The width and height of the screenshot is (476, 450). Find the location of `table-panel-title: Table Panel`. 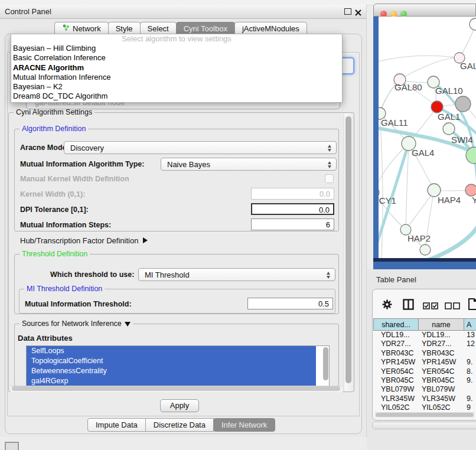

table-panel-title: Table Panel is located at coordinates (396, 280).